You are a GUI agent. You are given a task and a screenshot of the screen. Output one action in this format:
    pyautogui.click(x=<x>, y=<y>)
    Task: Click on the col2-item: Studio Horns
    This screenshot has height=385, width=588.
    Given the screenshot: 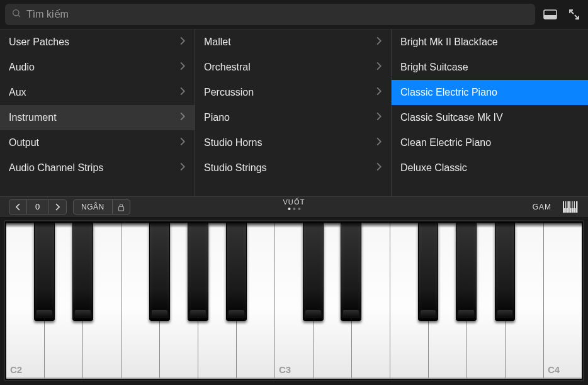 What is the action you would take?
    pyautogui.click(x=293, y=143)
    